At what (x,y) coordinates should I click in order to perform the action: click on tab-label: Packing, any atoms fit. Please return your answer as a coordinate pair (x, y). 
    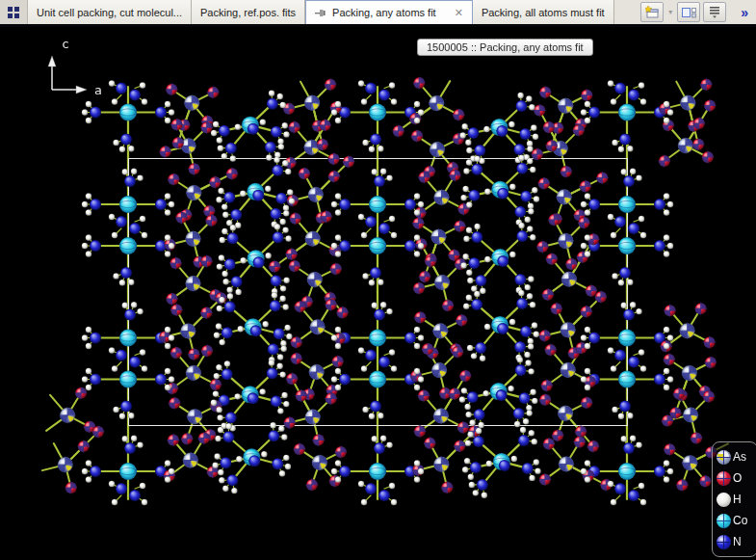
    Looking at the image, I should click on (384, 13).